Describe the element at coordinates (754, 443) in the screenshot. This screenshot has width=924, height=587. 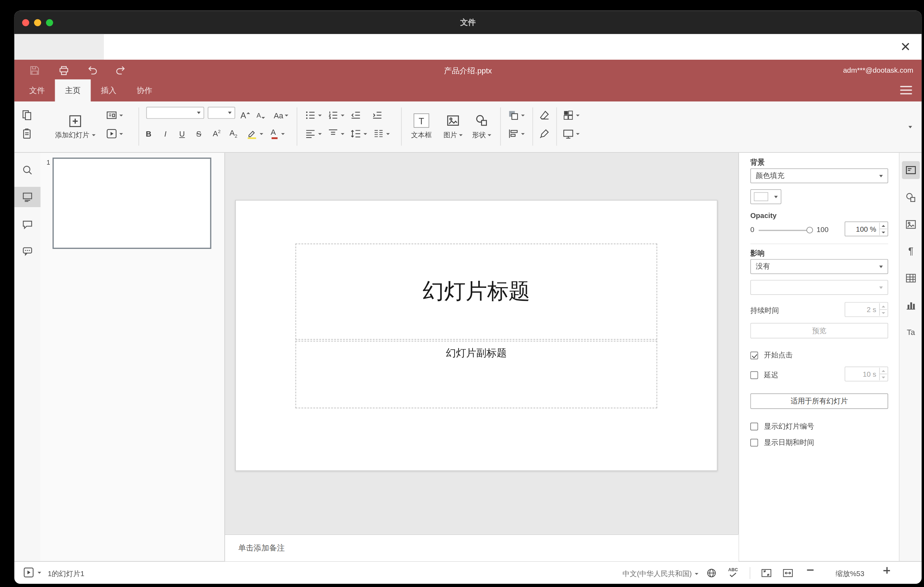
I see `show-date-time-checkbox` at that location.